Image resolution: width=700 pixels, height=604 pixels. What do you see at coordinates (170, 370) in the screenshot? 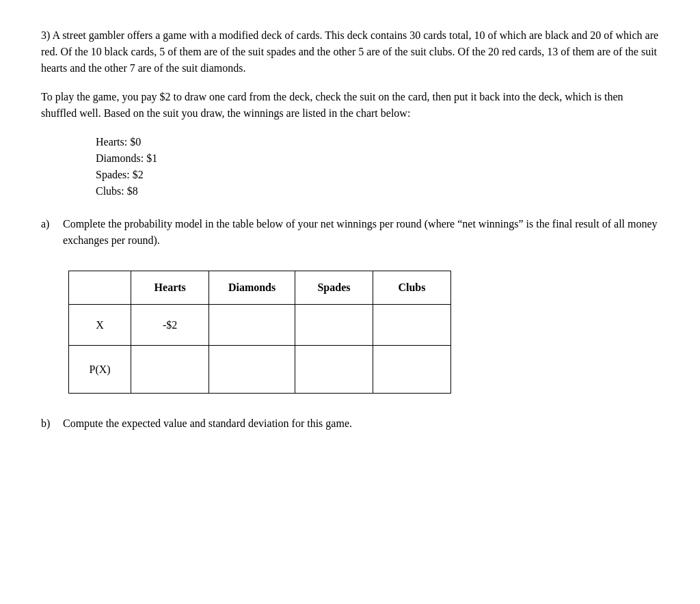
I see `row-px-hearts` at bounding box center [170, 370].